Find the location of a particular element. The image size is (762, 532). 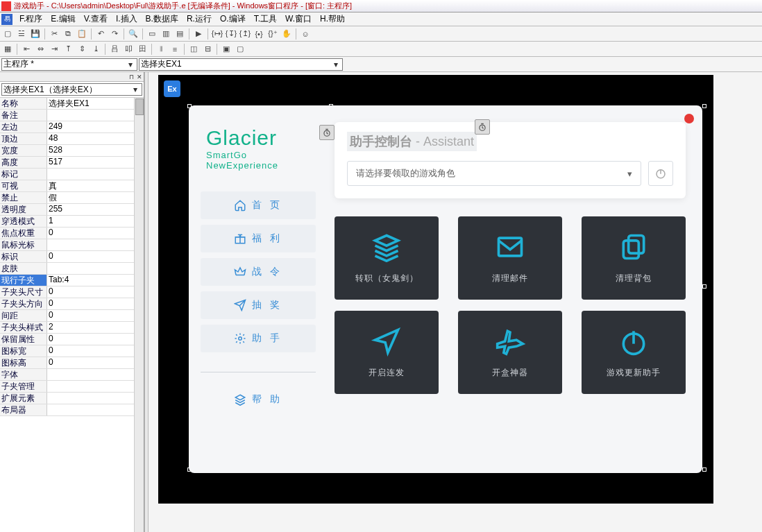

property-value: 249 is located at coordinates (96, 127).